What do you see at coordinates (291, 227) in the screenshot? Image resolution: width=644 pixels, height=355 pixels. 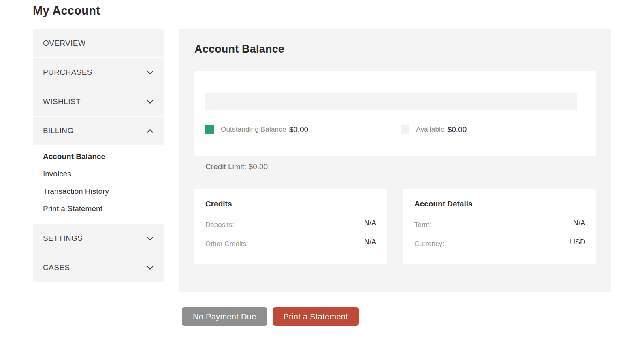 I see `credits-card: Credits Deposits: N/A Other Credits: N/A` at bounding box center [291, 227].